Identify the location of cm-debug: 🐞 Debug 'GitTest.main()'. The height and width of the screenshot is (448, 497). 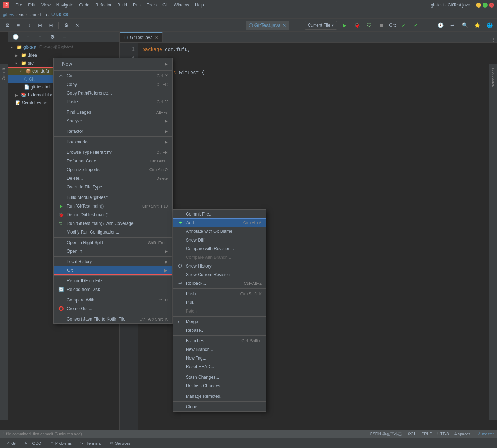
(113, 215).